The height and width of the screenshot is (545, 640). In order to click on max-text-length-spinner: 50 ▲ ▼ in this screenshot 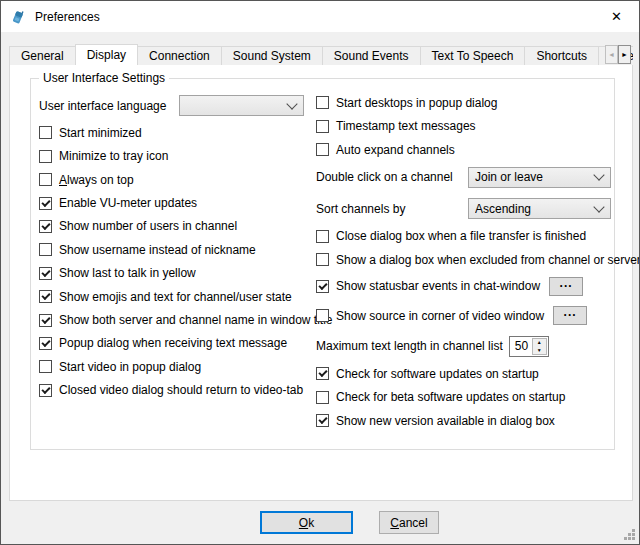, I will do `click(529, 346)`.